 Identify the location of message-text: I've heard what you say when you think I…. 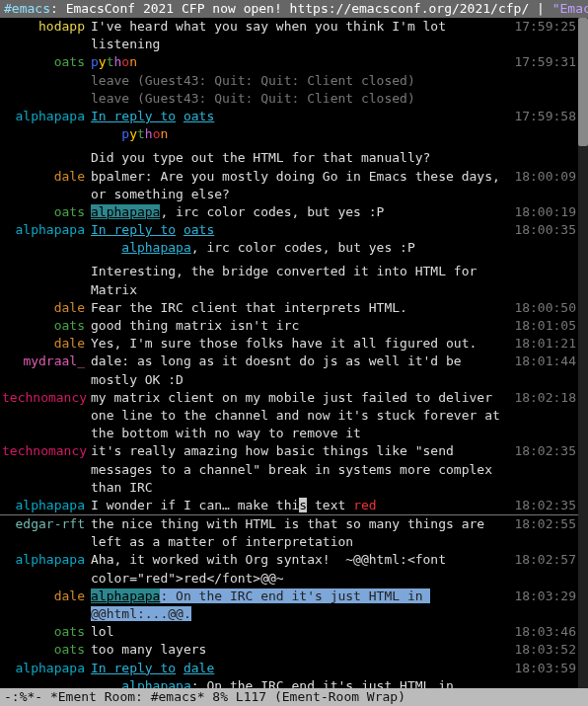
(300, 36).